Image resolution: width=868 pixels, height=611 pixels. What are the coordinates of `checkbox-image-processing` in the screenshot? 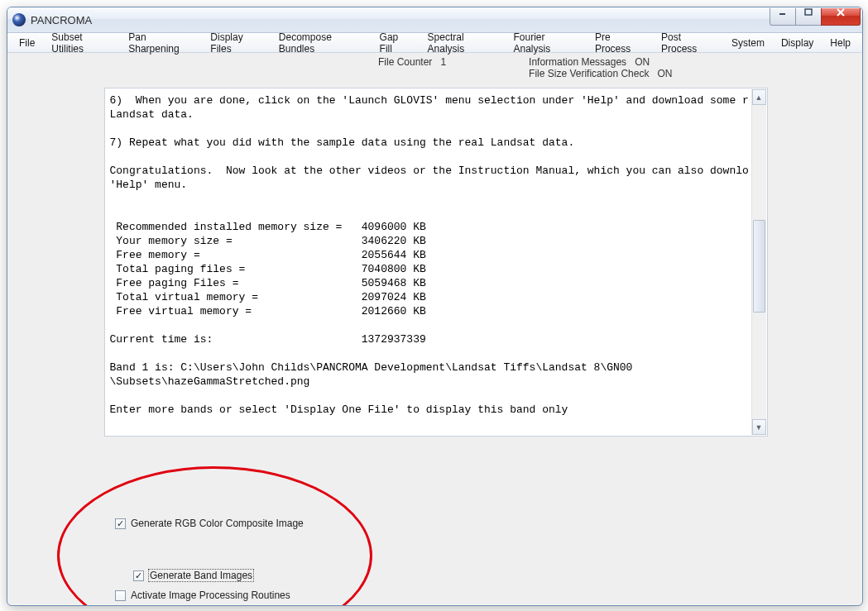 It's located at (121, 595).